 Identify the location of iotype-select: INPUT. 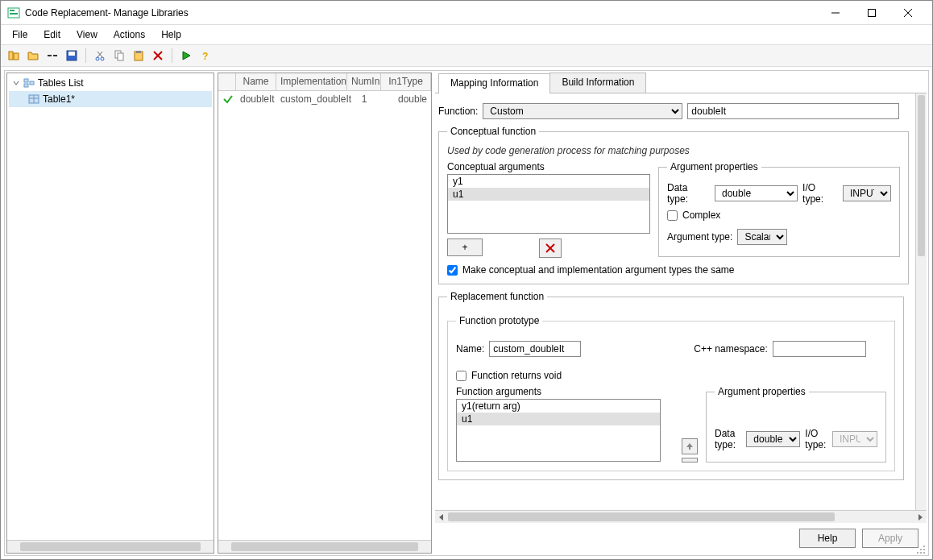
(867, 193).